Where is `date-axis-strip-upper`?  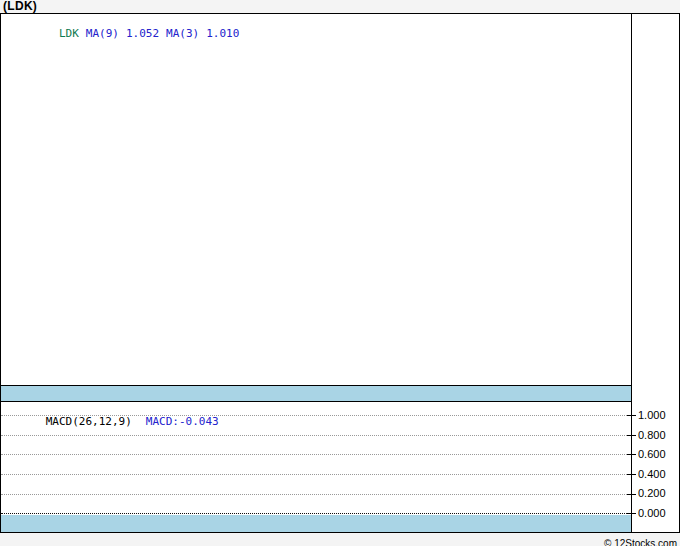
date-axis-strip-upper is located at coordinates (316, 394).